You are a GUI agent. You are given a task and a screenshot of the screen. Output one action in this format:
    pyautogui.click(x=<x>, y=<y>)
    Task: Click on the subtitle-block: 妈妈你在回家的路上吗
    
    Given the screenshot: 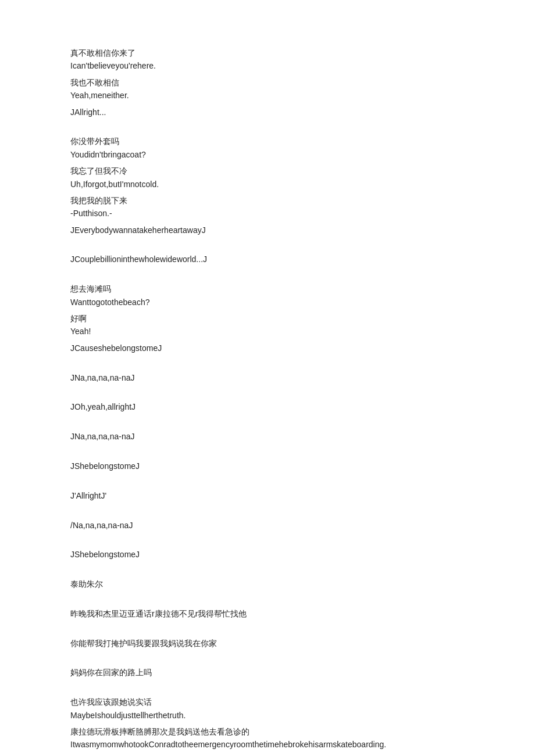 What is the action you would take?
    pyautogui.click(x=268, y=679)
    